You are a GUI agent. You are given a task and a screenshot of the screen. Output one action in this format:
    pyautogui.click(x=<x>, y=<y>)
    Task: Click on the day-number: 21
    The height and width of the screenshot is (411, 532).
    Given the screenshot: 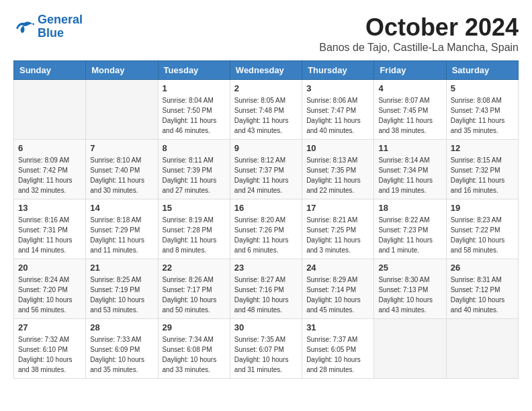 What is the action you would take?
    pyautogui.click(x=122, y=267)
    